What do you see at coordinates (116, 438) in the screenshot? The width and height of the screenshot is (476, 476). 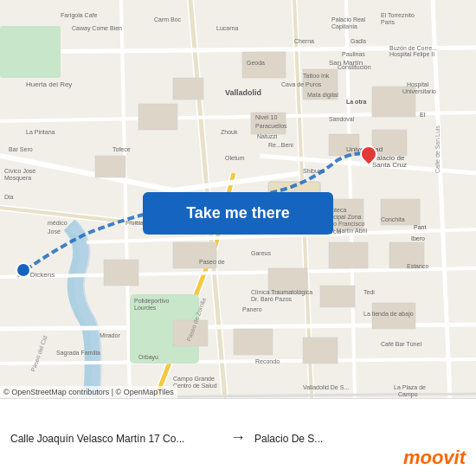 I see `route-from: Calle Joaquín Velasco Martín 17 Co...` at bounding box center [116, 438].